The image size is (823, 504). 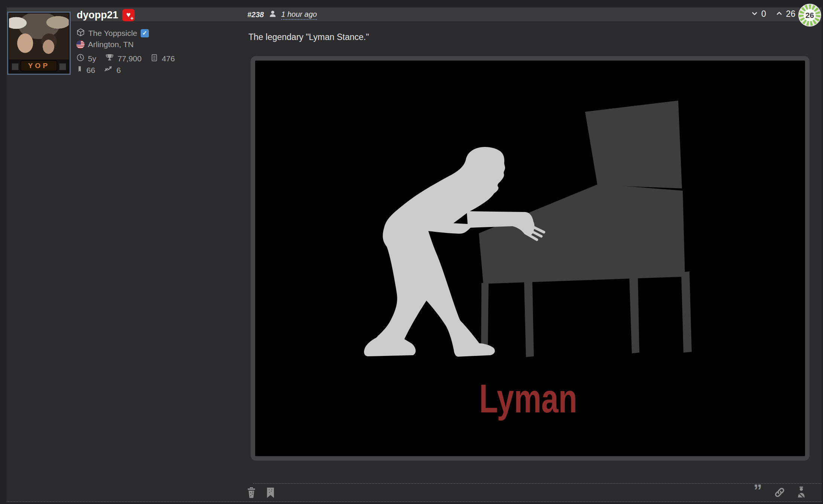 I want to click on topic-count: 66, so click(x=91, y=70).